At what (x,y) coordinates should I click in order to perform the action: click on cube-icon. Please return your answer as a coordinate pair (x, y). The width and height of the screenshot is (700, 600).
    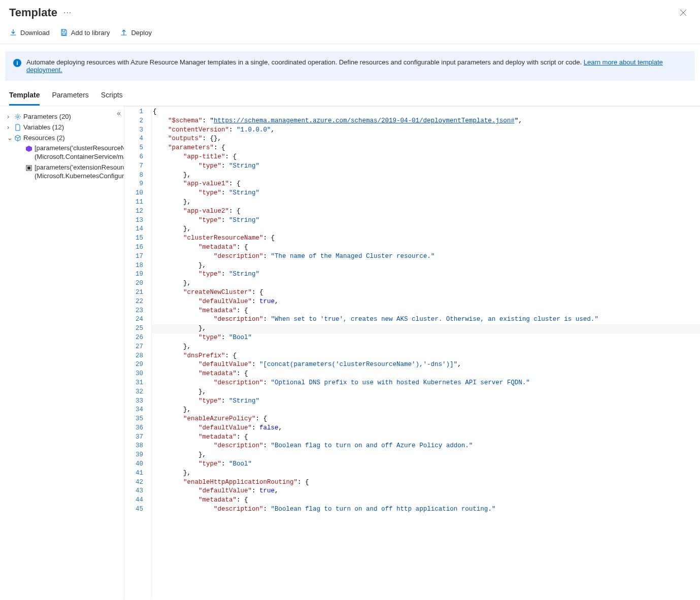
    Looking at the image, I should click on (18, 138).